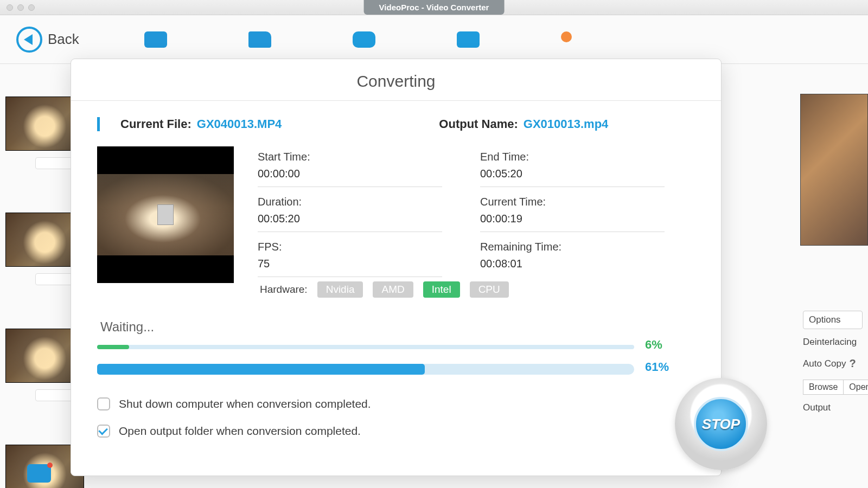 This screenshot has height=488, width=868. What do you see at coordinates (396, 431) in the screenshot?
I see `open-folder-checkbox: Open output folder when conversion compl…` at bounding box center [396, 431].